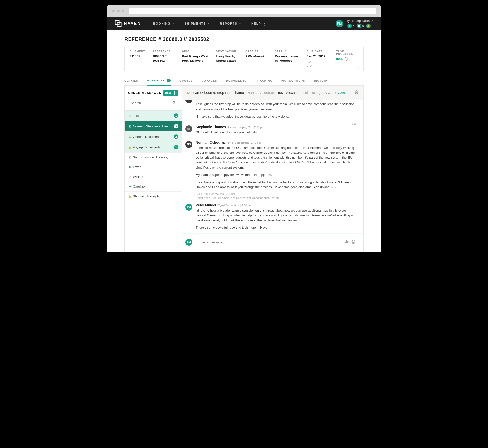 The image size is (488, 448). What do you see at coordinates (137, 56) in the screenshot?
I see `summary-value: 331407` at bounding box center [137, 56].